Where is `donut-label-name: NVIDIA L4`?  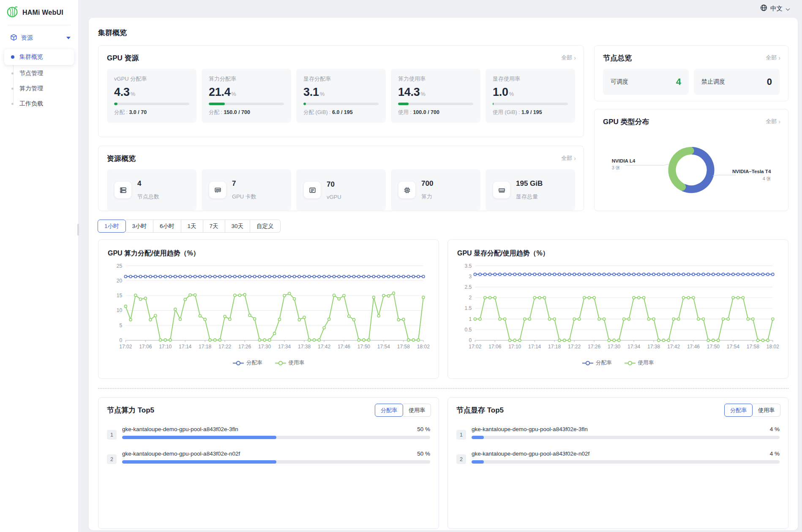
donut-label-name: NVIDIA L4 is located at coordinates (624, 160).